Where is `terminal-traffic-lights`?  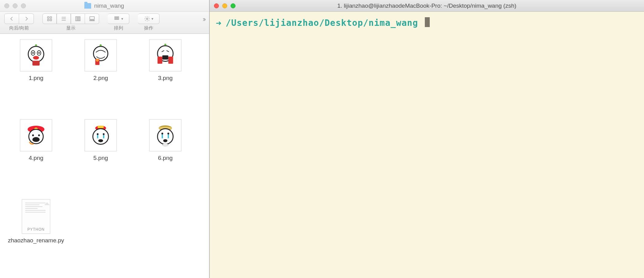 terminal-traffic-lights is located at coordinates (225, 6).